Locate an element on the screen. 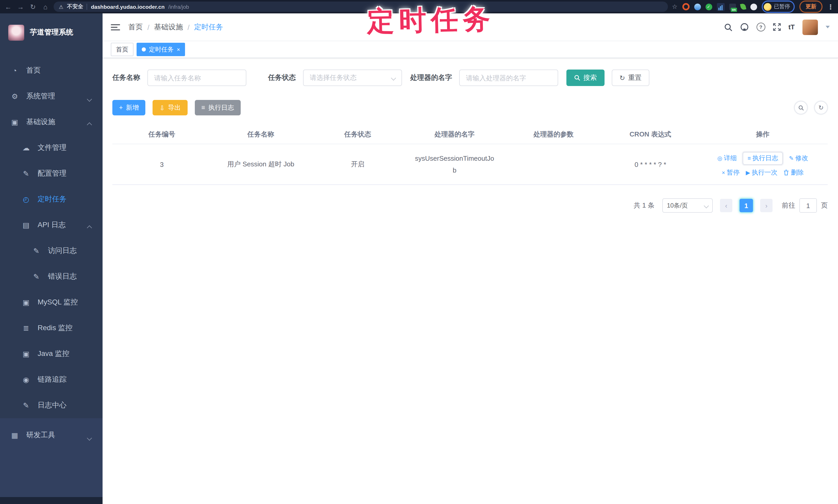 Image resolution: width=838 pixels, height=504 pixels. detail-link: ◎详细 is located at coordinates (727, 158).